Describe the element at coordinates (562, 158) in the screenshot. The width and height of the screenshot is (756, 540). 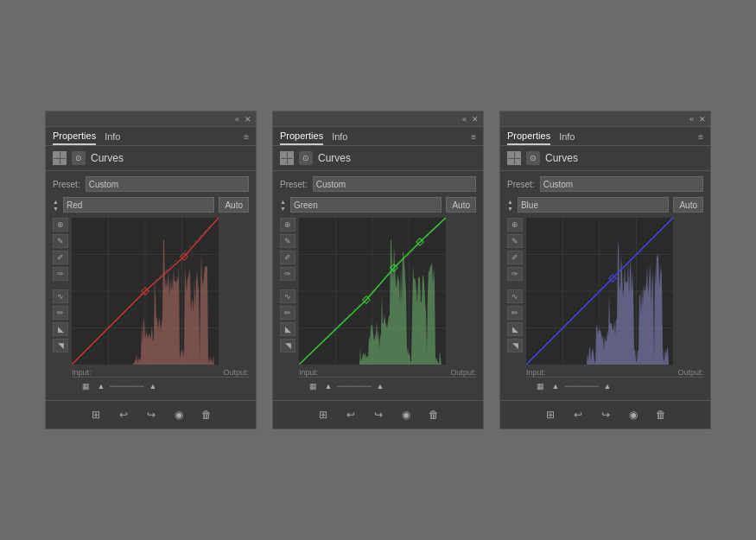
I see `panel-title: Curves` at that location.